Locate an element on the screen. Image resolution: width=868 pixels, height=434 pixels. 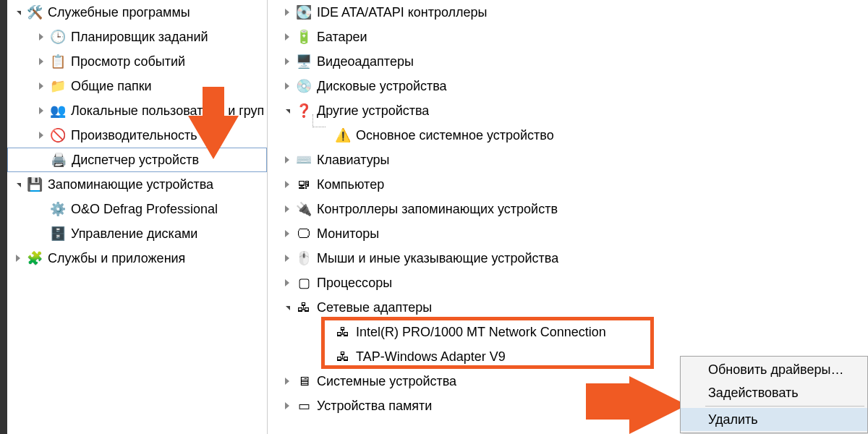
folders-icon: 📁 is located at coordinates (58, 86).